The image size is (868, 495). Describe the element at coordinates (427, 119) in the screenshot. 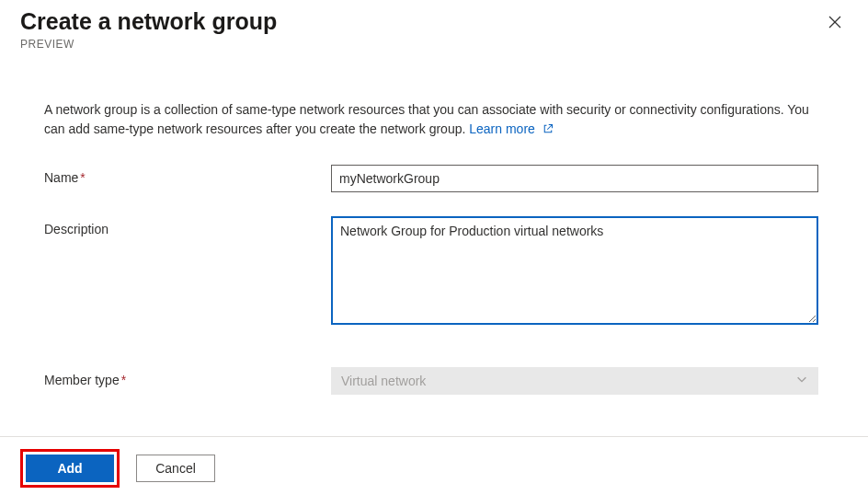

I see `intro-paragraph: A network group is a collection of same-…` at that location.